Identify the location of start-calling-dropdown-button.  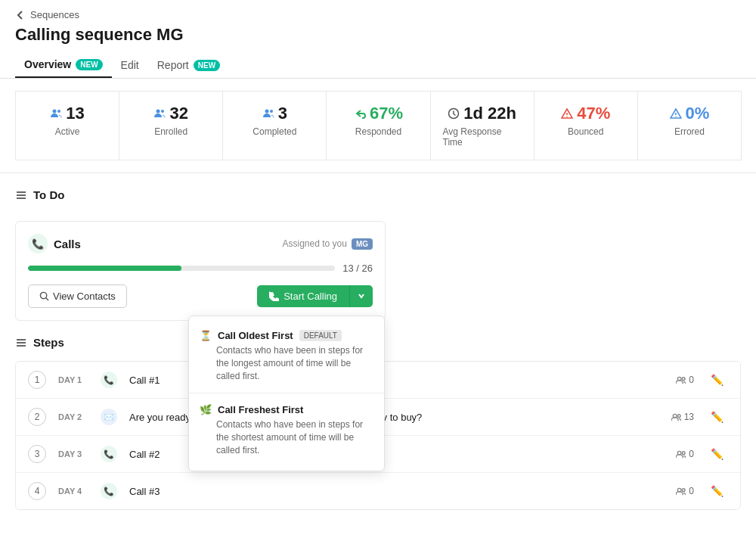
(361, 297).